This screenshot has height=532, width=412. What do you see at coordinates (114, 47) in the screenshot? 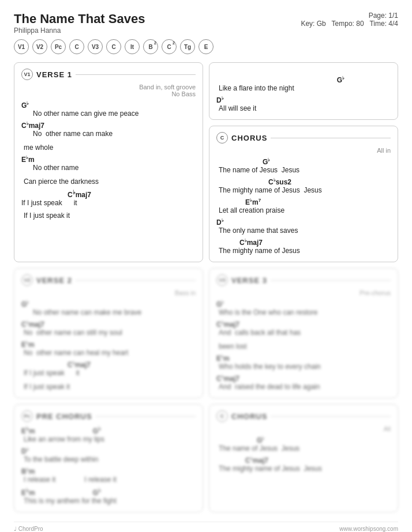
I see `nav-c2: C` at bounding box center [114, 47].